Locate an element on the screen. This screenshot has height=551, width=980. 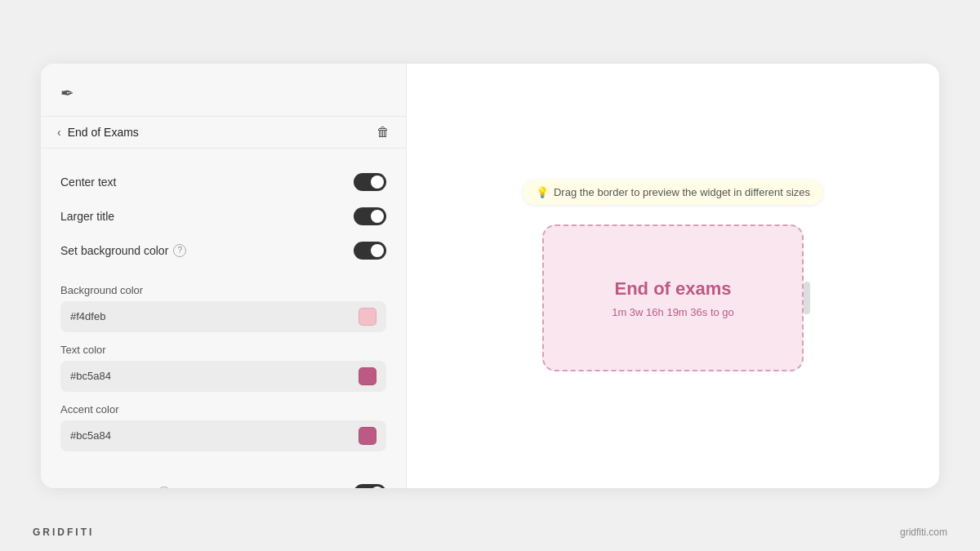
resize-handle is located at coordinates (807, 298).